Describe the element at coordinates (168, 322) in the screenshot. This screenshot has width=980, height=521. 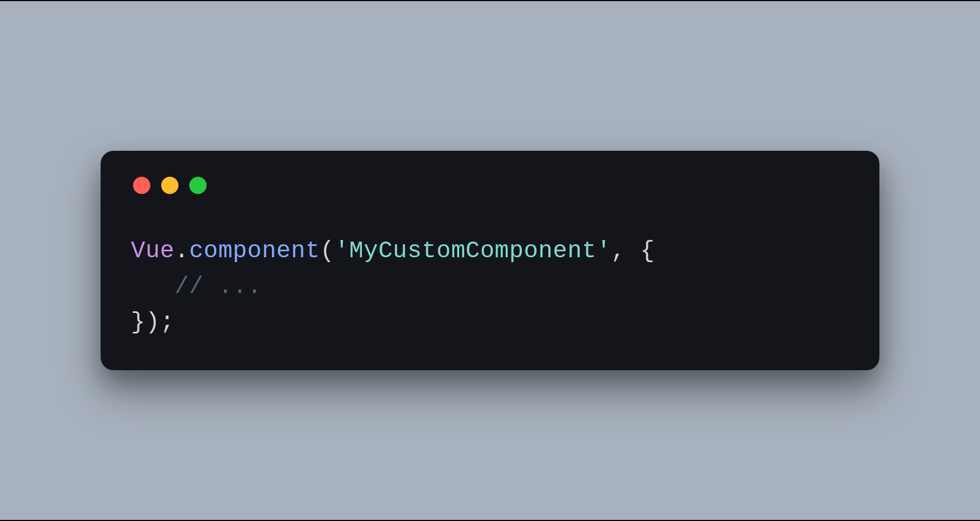
I see `token-semicolon: ;` at that location.